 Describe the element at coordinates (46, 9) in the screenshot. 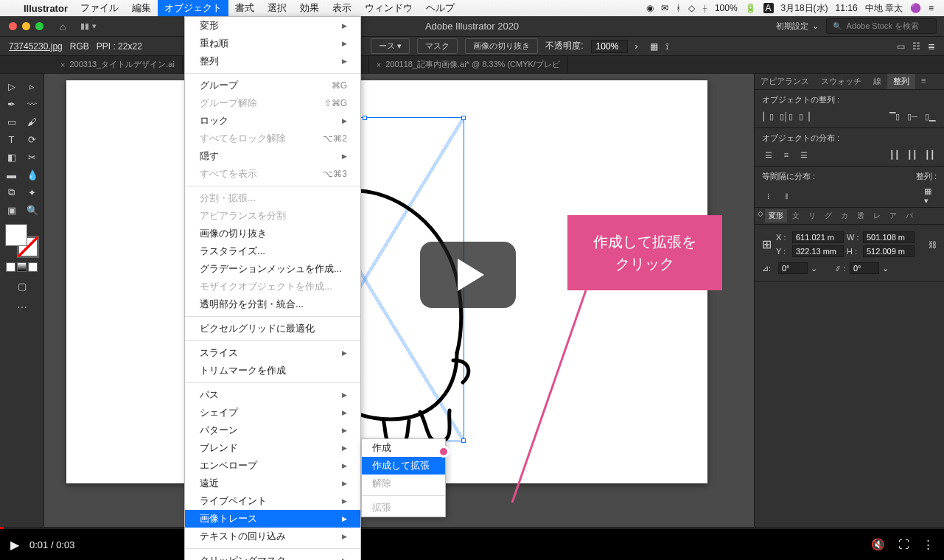

I see `app-name: Illustrator` at that location.